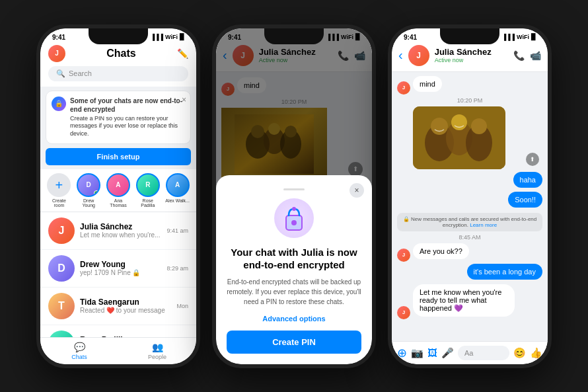 The image size is (588, 392). Describe the element at coordinates (470, 301) in the screenshot. I see `received-msg-letme: J Let me know when you're ready to tell …` at that location.